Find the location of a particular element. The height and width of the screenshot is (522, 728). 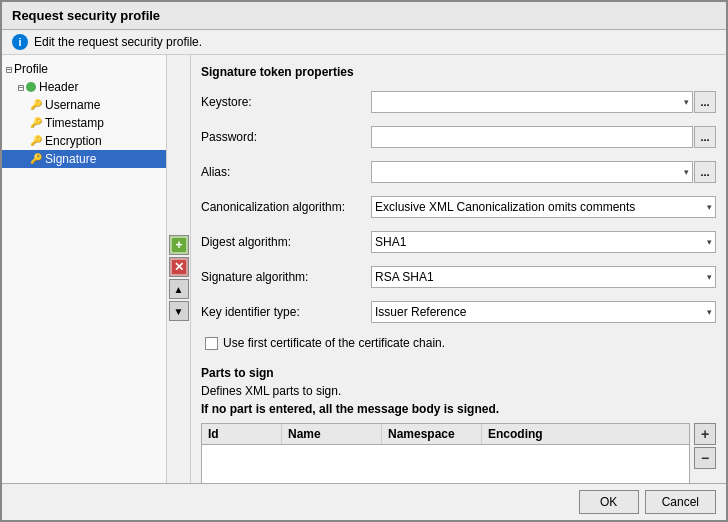

tree-label-signature: Signature is located at coordinates (70, 159).